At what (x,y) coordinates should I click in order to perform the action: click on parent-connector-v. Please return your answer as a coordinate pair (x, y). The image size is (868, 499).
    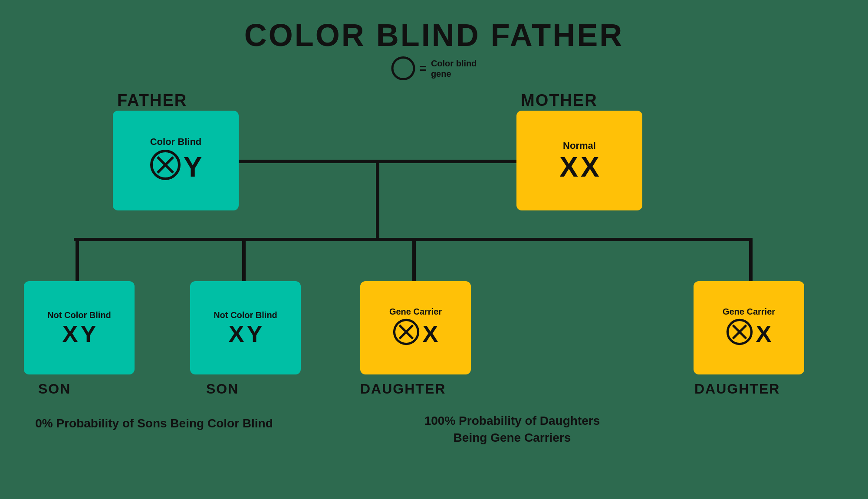
    Looking at the image, I should click on (378, 199).